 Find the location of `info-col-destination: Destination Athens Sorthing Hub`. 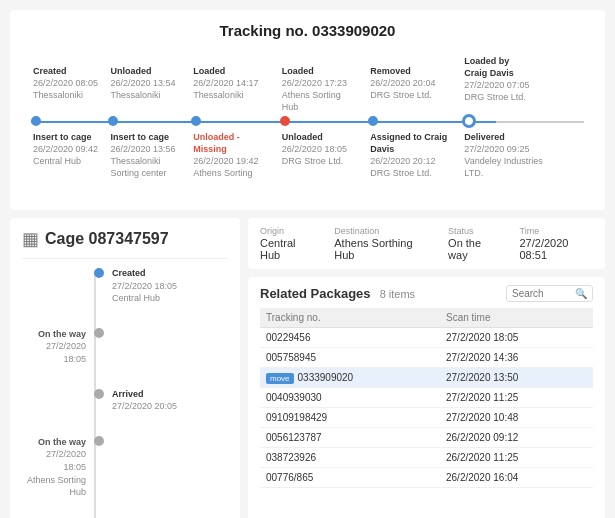

info-col-destination: Destination Athens Sorthing Hub is located at coordinates (381, 244).